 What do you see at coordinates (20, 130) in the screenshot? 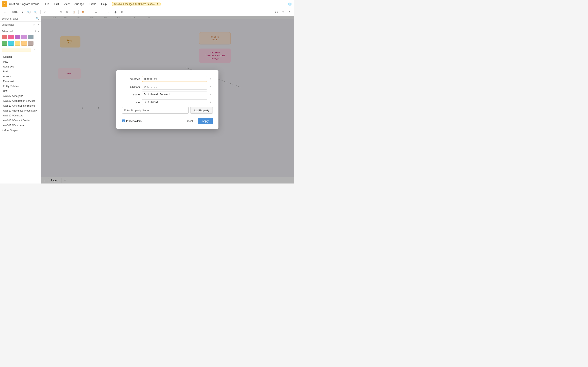
I see `sidebar-more-shapes: + More Shapes...` at bounding box center [20, 130].